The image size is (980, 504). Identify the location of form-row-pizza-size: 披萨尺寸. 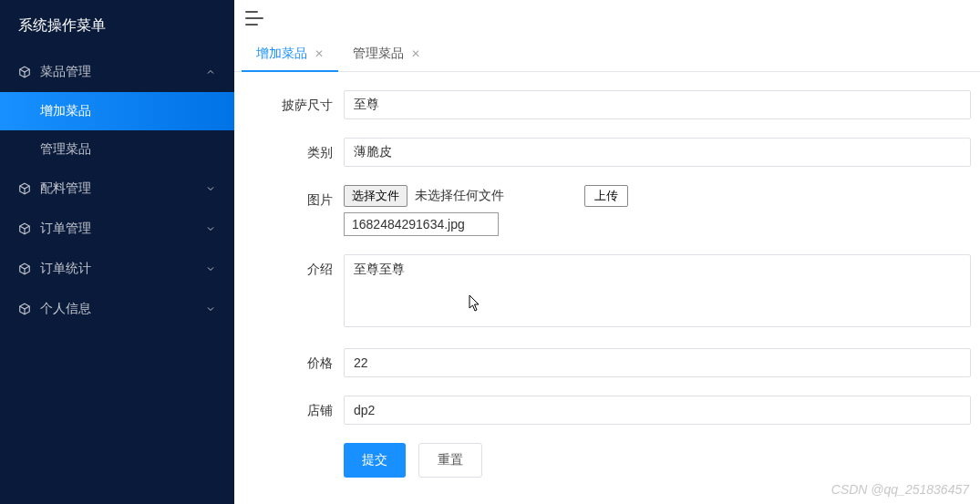
(607, 105).